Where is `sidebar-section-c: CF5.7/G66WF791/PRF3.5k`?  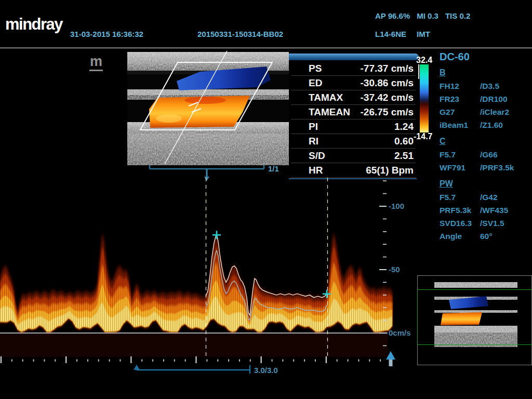
sidebar-section-c: CF5.7/G66WF791/PRF3.5k is located at coordinates (485, 155).